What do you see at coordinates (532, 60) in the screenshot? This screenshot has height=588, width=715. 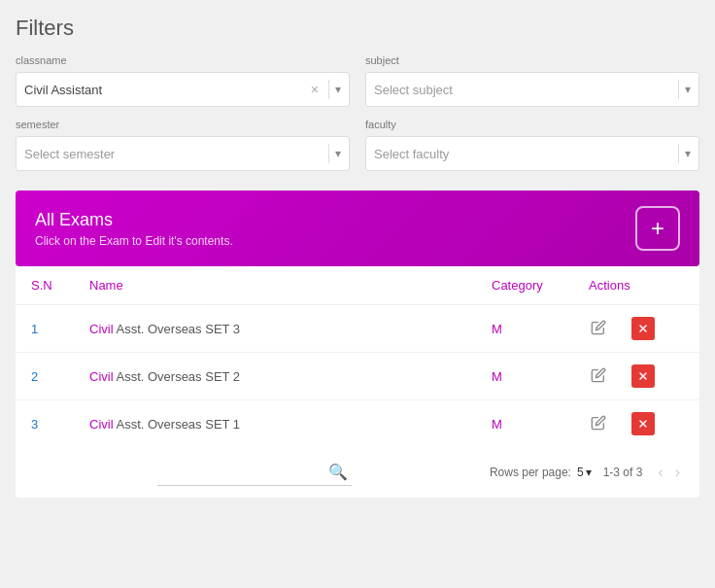 I see `subject-label: subject` at bounding box center [532, 60].